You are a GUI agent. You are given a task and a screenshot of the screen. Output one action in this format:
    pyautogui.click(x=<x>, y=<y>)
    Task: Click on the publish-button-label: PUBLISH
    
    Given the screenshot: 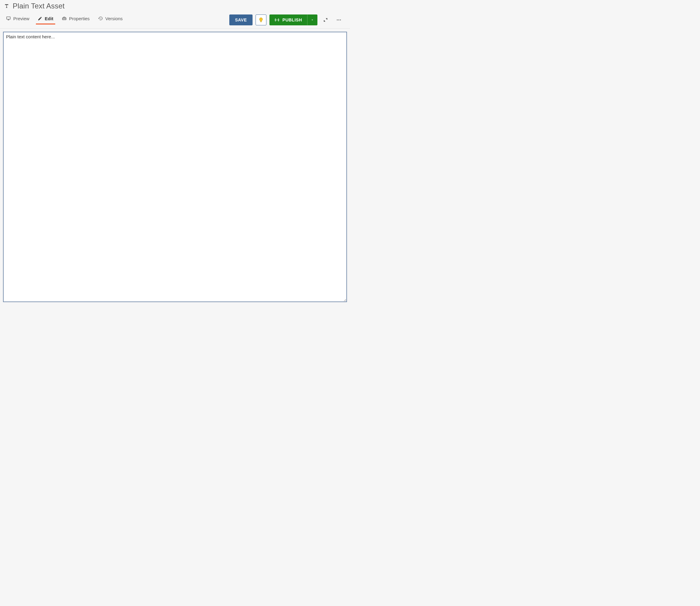 What is the action you would take?
    pyautogui.click(x=292, y=20)
    